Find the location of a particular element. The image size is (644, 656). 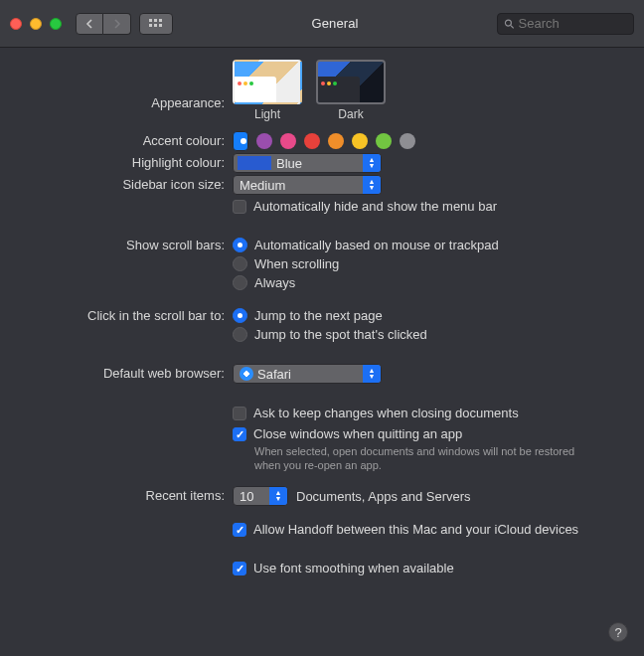

close-windows-checkbox: Close windows when quitting an app is located at coordinates (429, 433).